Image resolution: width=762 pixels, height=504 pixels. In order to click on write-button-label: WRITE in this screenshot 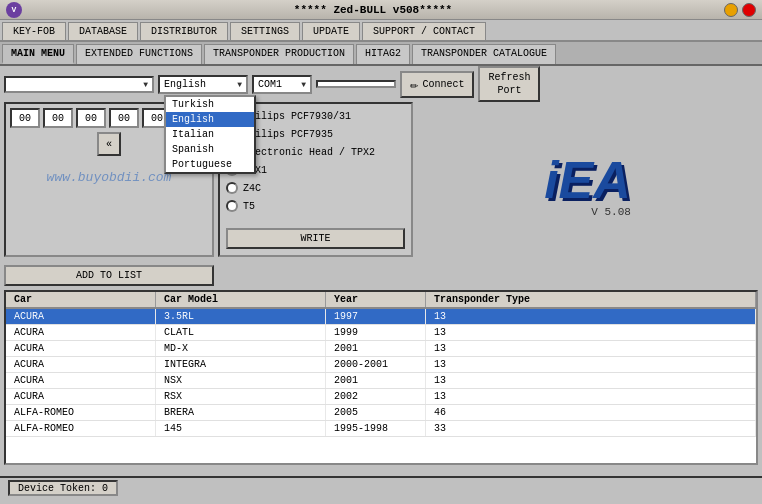, I will do `click(315, 238)`.